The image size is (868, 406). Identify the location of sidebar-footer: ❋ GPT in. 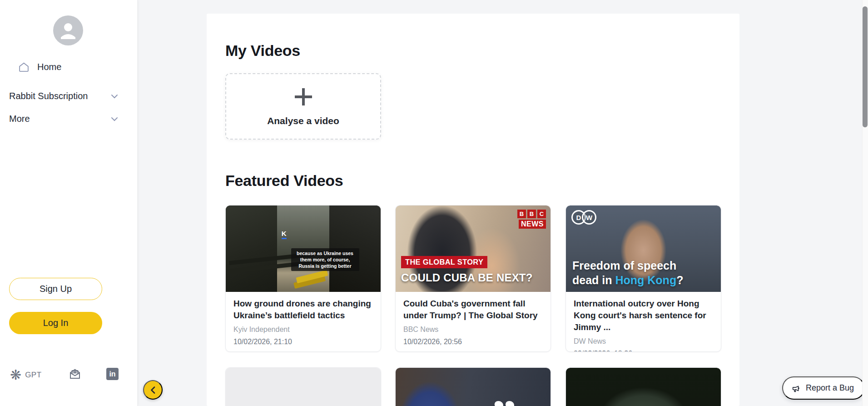
(69, 375).